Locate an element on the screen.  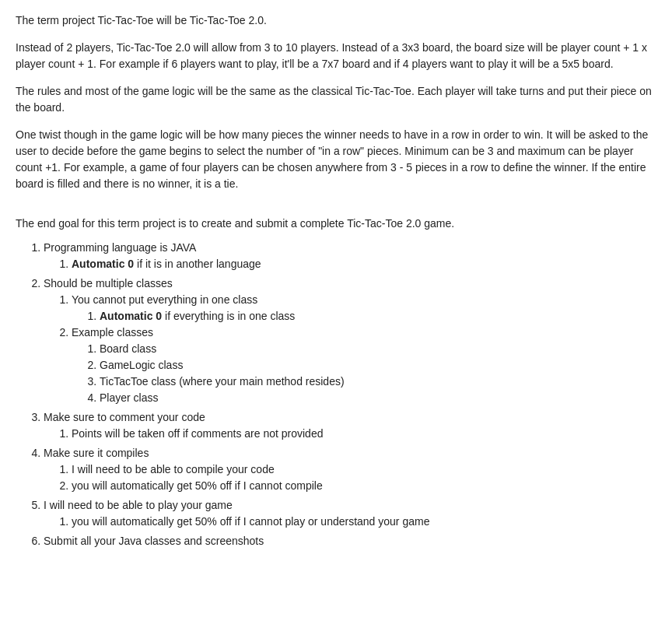
list-item-5: I will need to be able to play your game… is located at coordinates (350, 514).